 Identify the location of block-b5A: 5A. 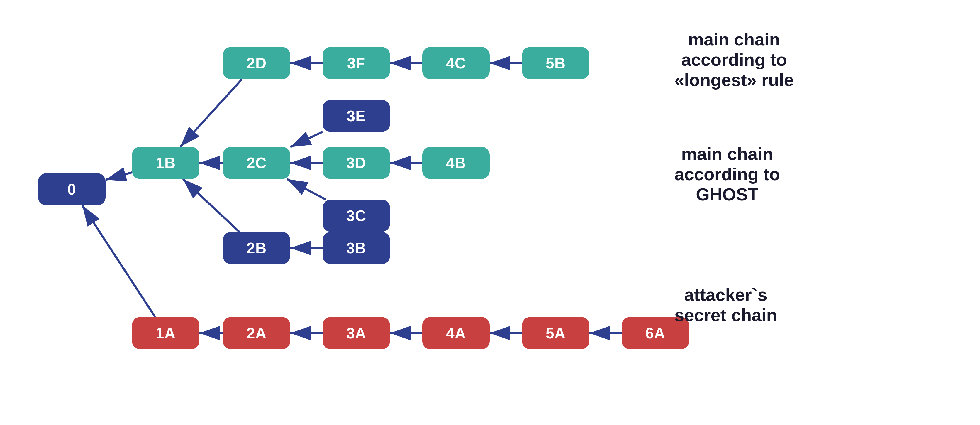
(555, 333).